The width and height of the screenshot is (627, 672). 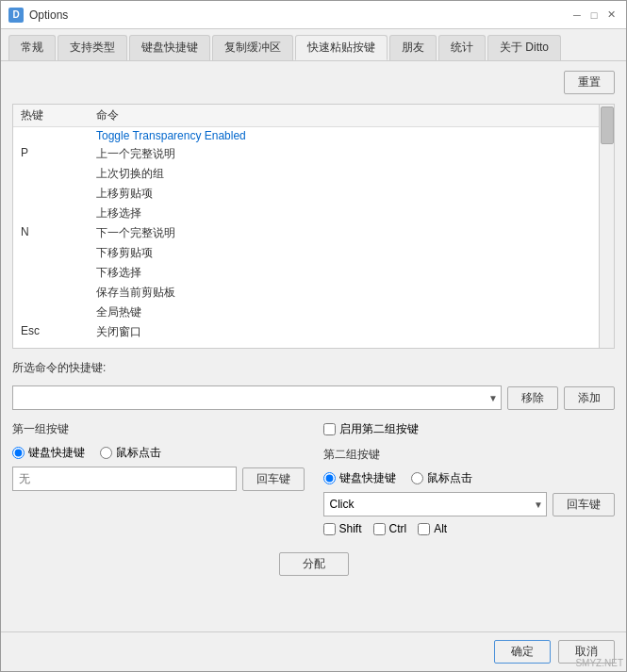 What do you see at coordinates (343, 116) in the screenshot?
I see `col-command: 命令` at bounding box center [343, 116].